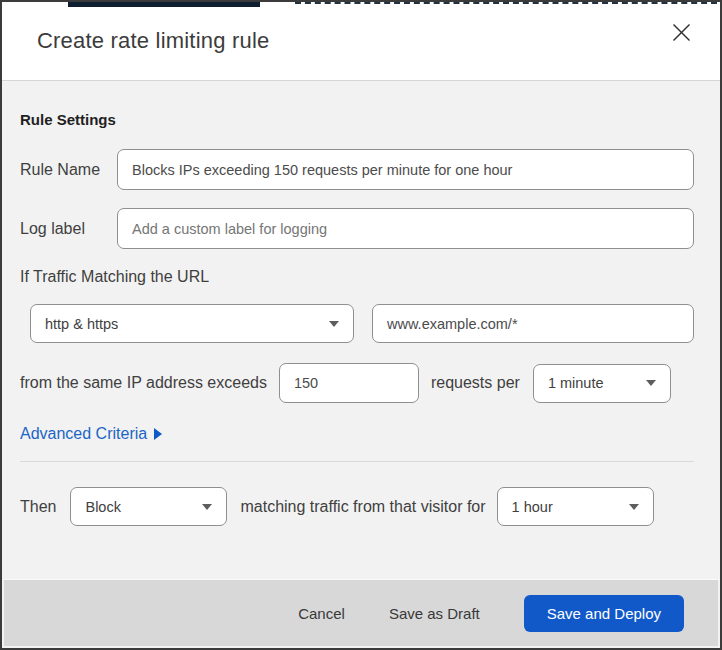  Describe the element at coordinates (506, 3) in the screenshot. I see `top-edge-artifact-dashed` at that location.